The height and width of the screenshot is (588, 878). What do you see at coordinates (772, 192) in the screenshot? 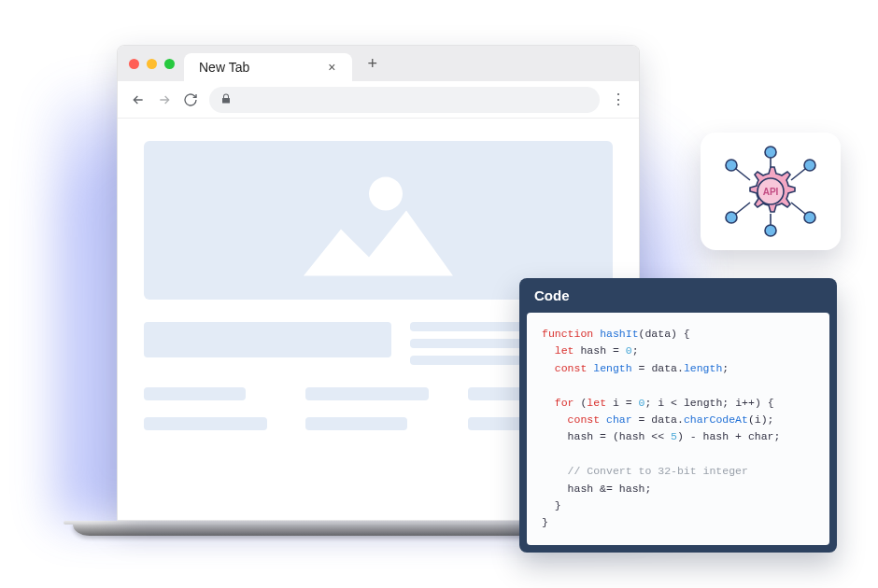
I see `api-label: API` at bounding box center [772, 192].